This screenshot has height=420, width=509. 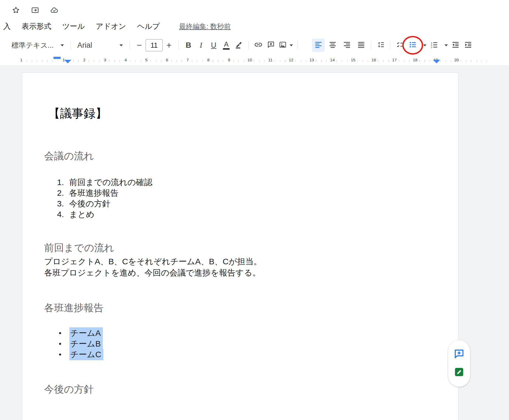 I want to click on image-icon, so click(x=283, y=45).